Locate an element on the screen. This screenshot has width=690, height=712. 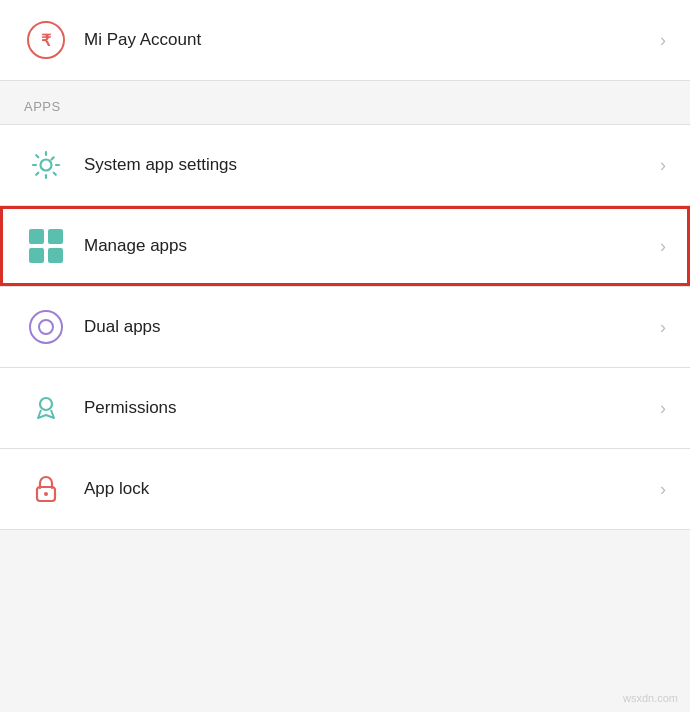
permissions-chevron-icon: › is located at coordinates (663, 408).